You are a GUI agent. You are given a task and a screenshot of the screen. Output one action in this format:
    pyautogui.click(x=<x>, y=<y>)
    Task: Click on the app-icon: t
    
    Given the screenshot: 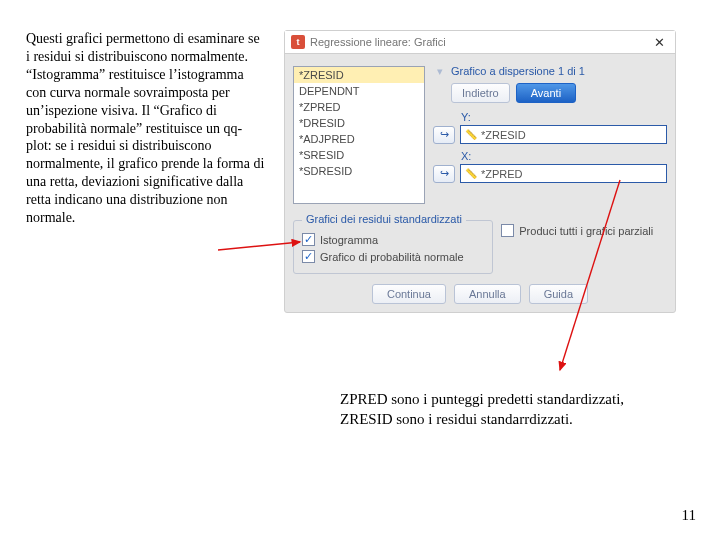 What is the action you would take?
    pyautogui.click(x=298, y=42)
    